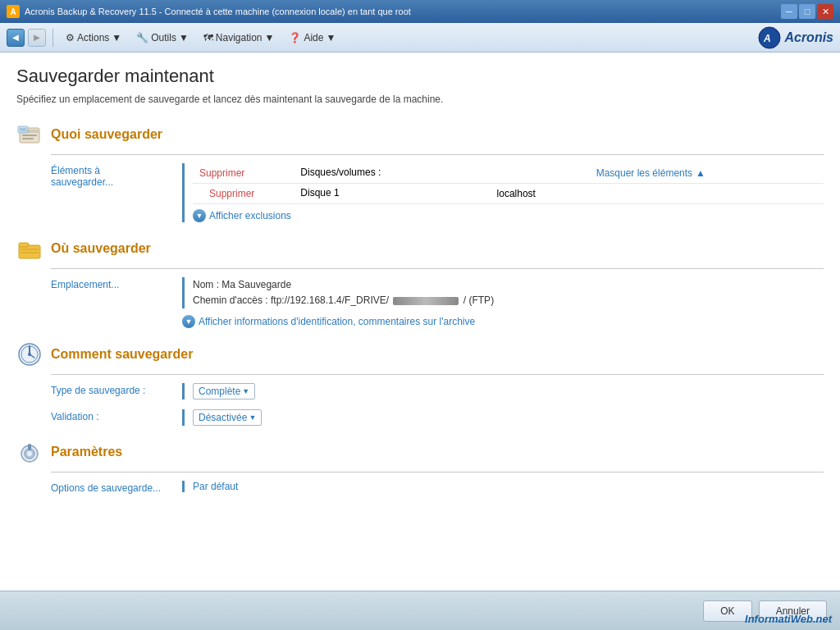 The image size is (840, 630). I want to click on chemin-label: Chemin d'accès :, so click(231, 300).